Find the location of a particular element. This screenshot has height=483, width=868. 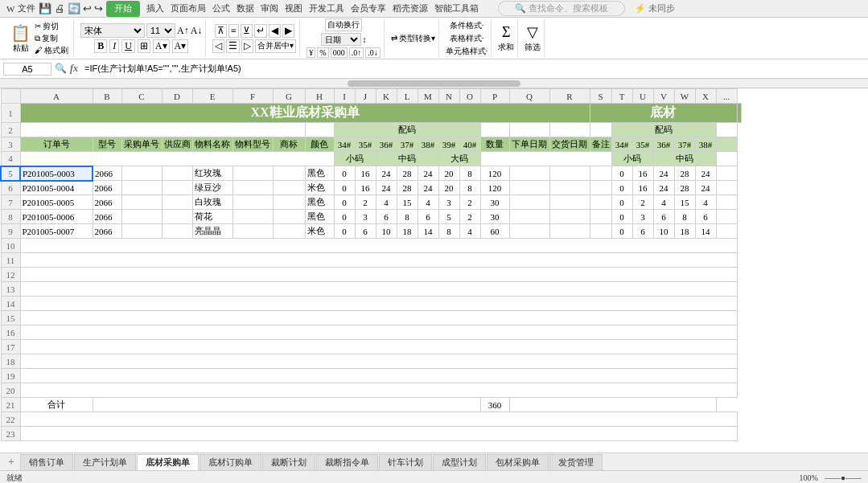

paste-button: 📋 粘贴 is located at coordinates (21, 39).